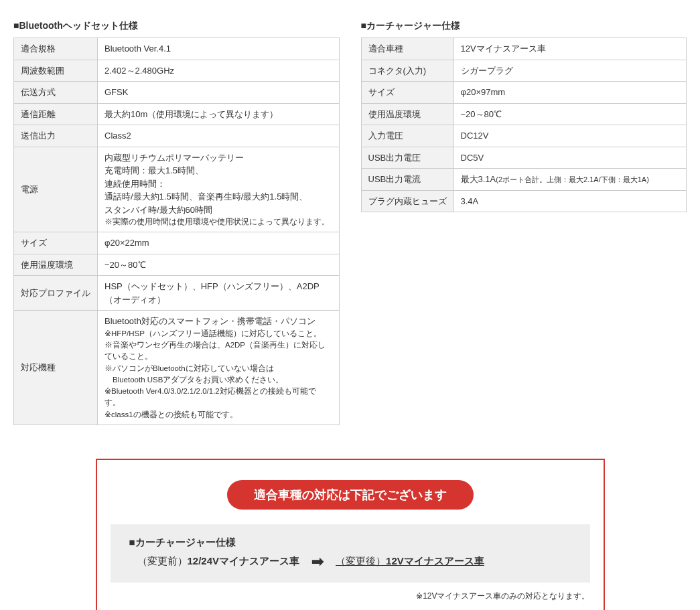 The image size is (700, 610). Describe the element at coordinates (524, 179) in the screenshot. I see `table-row: USB出力電流 最大3.1A(2ポート合計。上側：最大2.1A/下側：最大1A)` at that location.